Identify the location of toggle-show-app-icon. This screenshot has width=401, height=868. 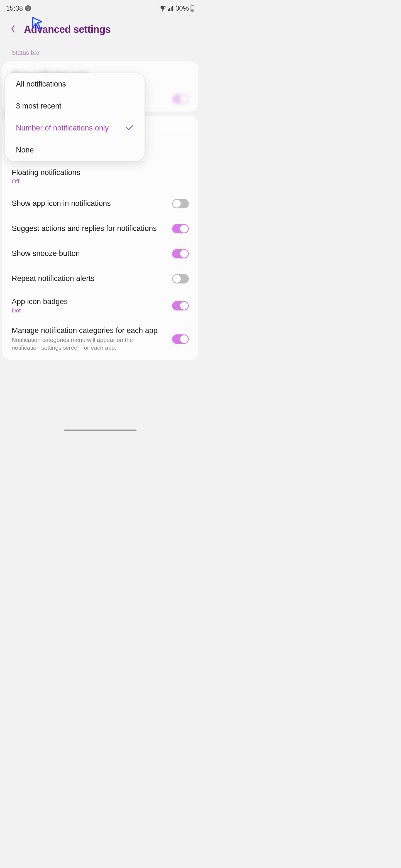
(180, 204).